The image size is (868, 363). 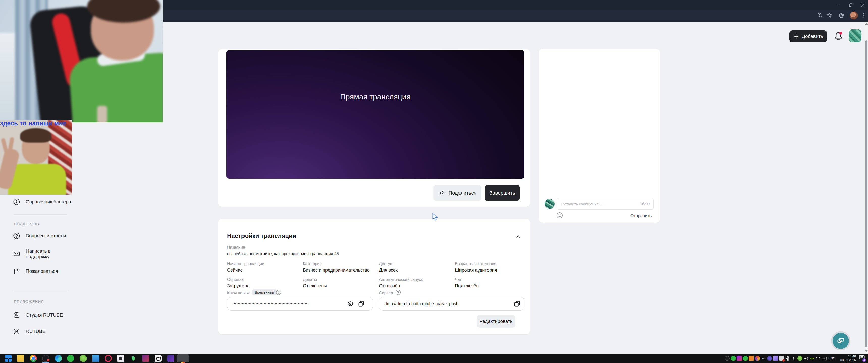 I want to click on sidebar-label-line2: поддержку, so click(x=38, y=257).